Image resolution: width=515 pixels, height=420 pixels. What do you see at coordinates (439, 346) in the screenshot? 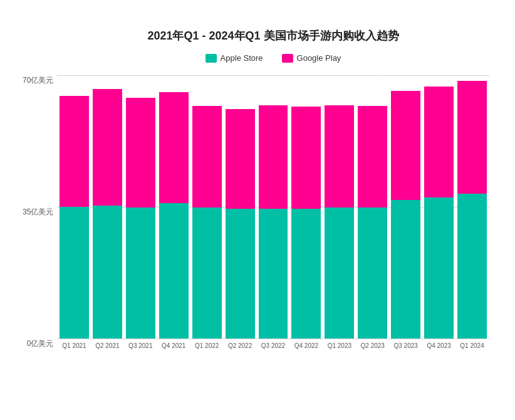
I see `x-label-11: Q4 2023` at bounding box center [439, 346].